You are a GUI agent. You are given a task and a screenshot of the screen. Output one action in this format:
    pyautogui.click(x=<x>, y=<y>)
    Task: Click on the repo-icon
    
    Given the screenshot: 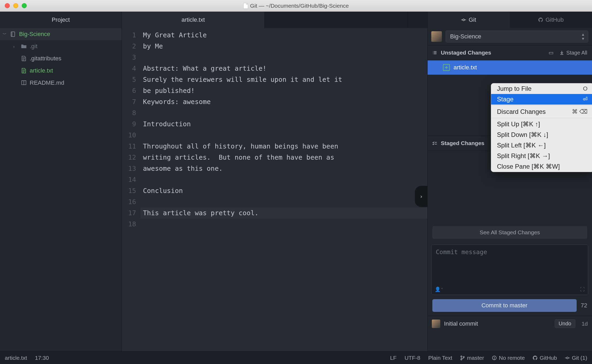 What is the action you would take?
    pyautogui.click(x=13, y=34)
    